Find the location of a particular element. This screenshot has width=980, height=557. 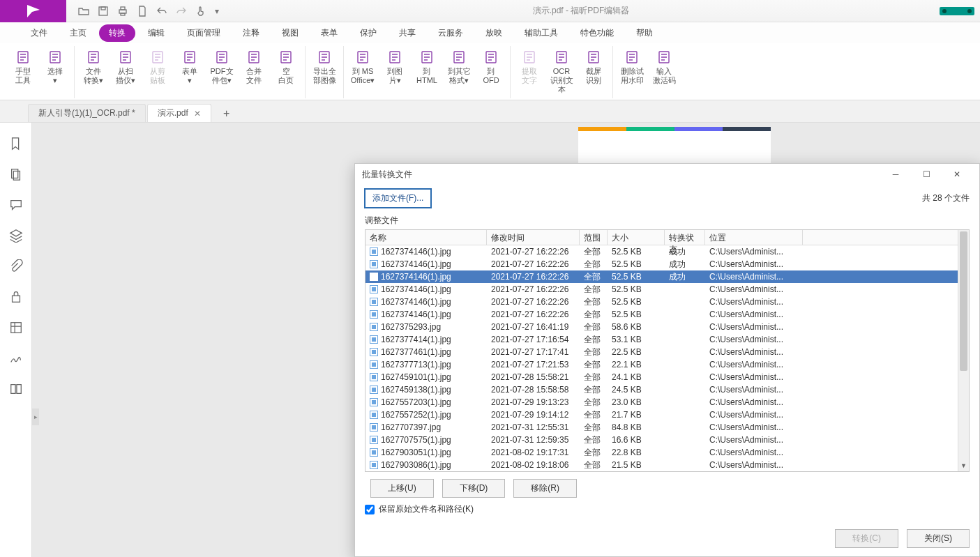

table-row: 1627707397.jpg2021-07-31 12:55:31全部84.8 … is located at coordinates (661, 427).